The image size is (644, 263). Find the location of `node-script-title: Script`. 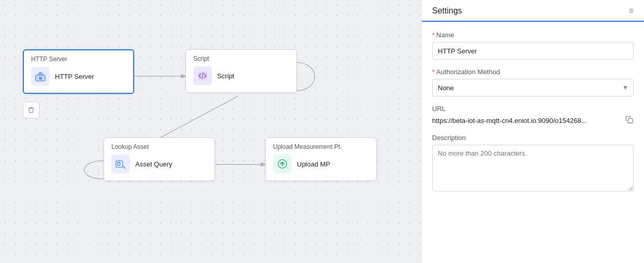

node-script-title: Script is located at coordinates (241, 59).